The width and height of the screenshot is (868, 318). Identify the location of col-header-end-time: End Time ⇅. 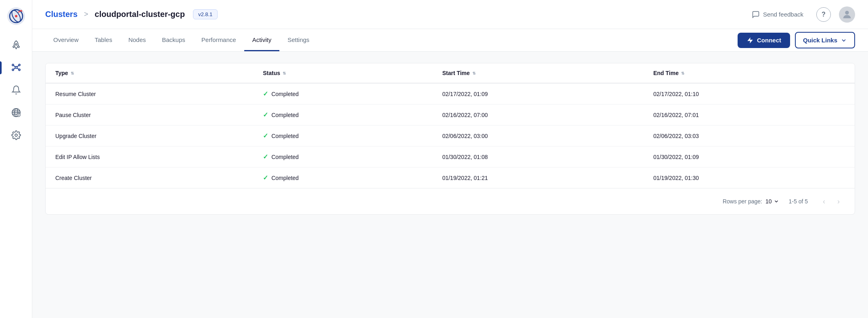
(749, 73).